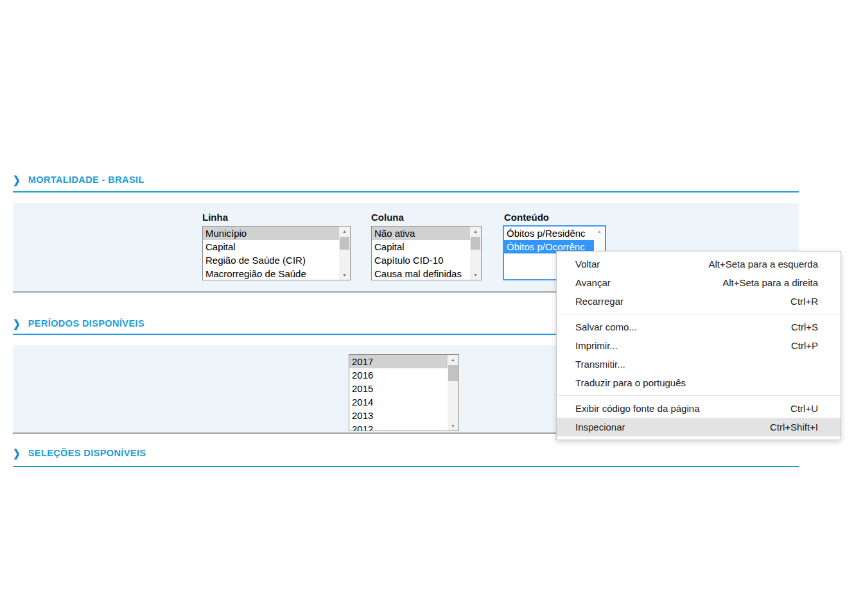 This screenshot has width=863, height=616. I want to click on menu-item: Traduzir para o português, so click(699, 382).